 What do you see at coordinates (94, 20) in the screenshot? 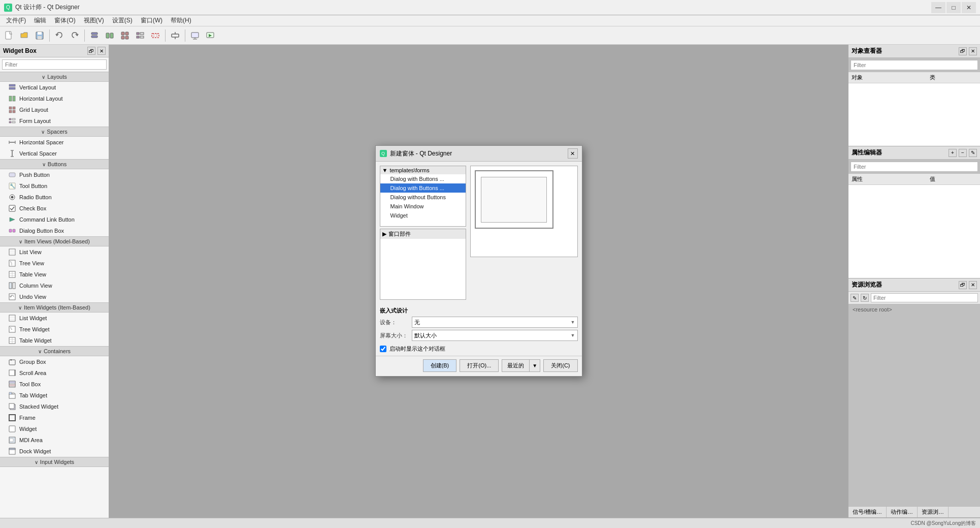
I see `menu-item: 视图(V)` at bounding box center [94, 20].